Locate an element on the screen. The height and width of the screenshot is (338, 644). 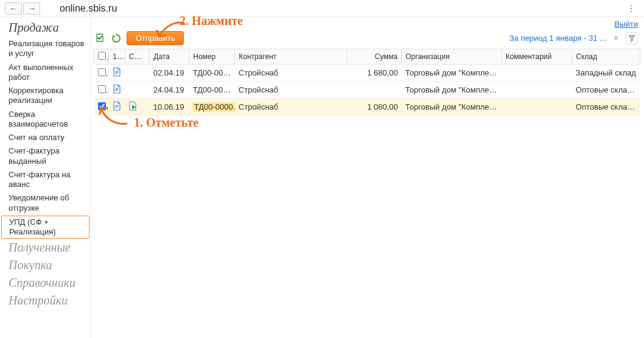
page-url: online.sbis.ru is located at coordinates (341, 9).